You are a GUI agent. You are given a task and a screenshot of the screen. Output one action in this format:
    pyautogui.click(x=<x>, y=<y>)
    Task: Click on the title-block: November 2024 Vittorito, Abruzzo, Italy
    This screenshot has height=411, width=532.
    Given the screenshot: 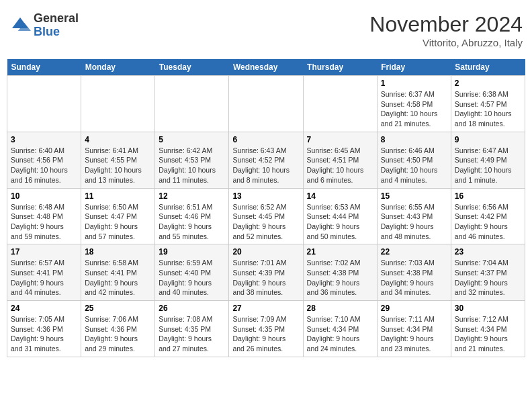 What is the action you would take?
    pyautogui.click(x=446, y=30)
    